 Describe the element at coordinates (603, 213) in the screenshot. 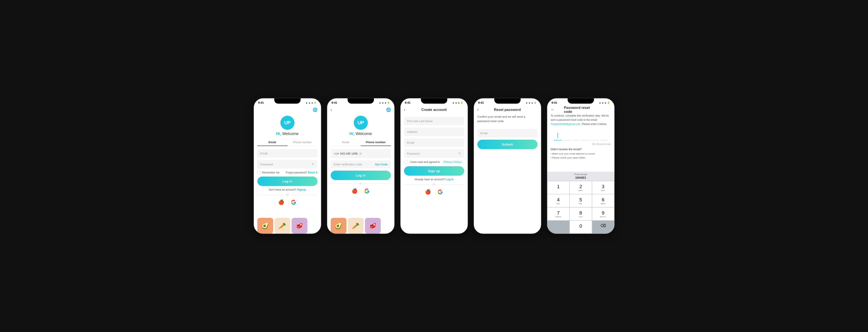

I see `key-num-9: 9` at that location.